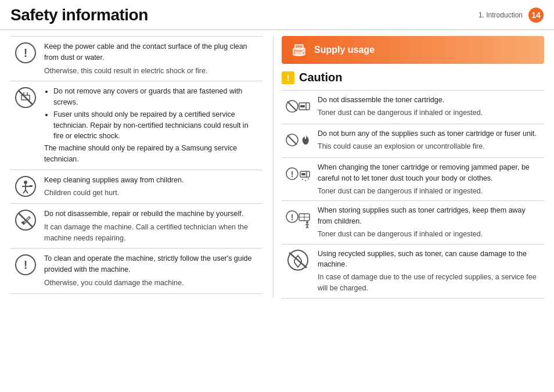 This screenshot has width=554, height=392. Describe the element at coordinates (298, 106) in the screenshot. I see `no-disassemble-toner-icon` at that location.